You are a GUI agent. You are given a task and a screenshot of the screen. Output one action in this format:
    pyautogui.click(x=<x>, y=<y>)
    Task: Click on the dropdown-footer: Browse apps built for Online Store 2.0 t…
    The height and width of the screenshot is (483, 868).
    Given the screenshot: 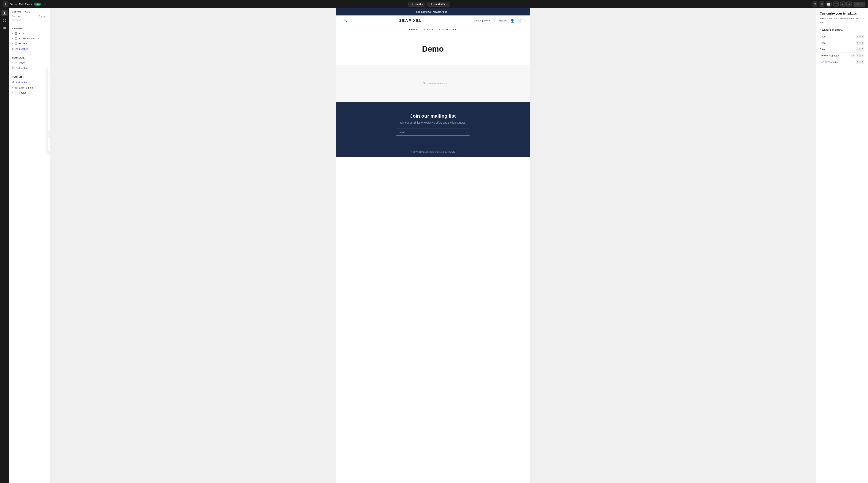 What is the action you would take?
    pyautogui.click(x=49, y=148)
    